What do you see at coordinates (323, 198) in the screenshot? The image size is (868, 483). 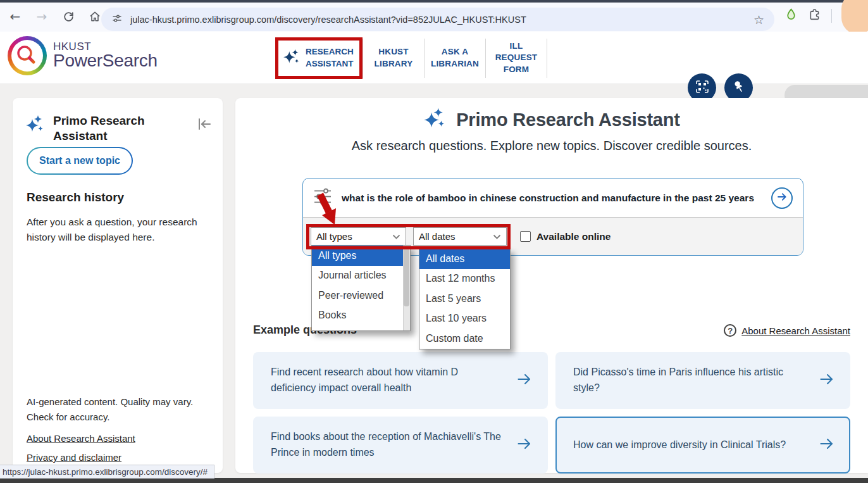 I see `filter-sliders-icon` at bounding box center [323, 198].